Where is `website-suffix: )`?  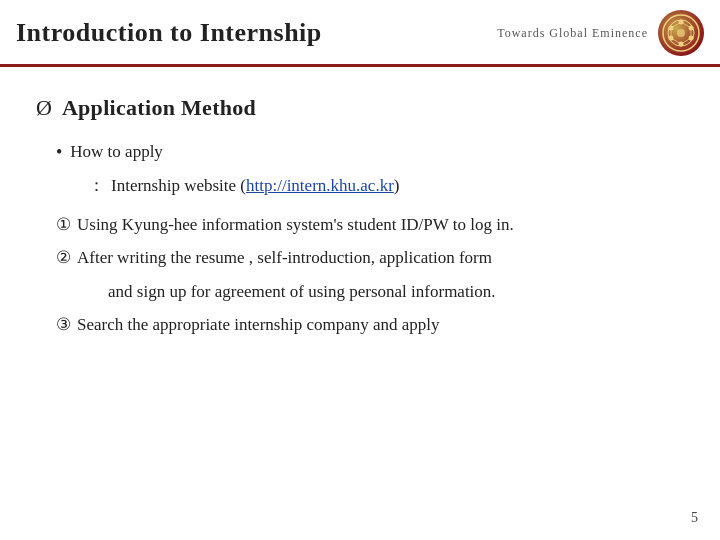 website-suffix: ) is located at coordinates (397, 186).